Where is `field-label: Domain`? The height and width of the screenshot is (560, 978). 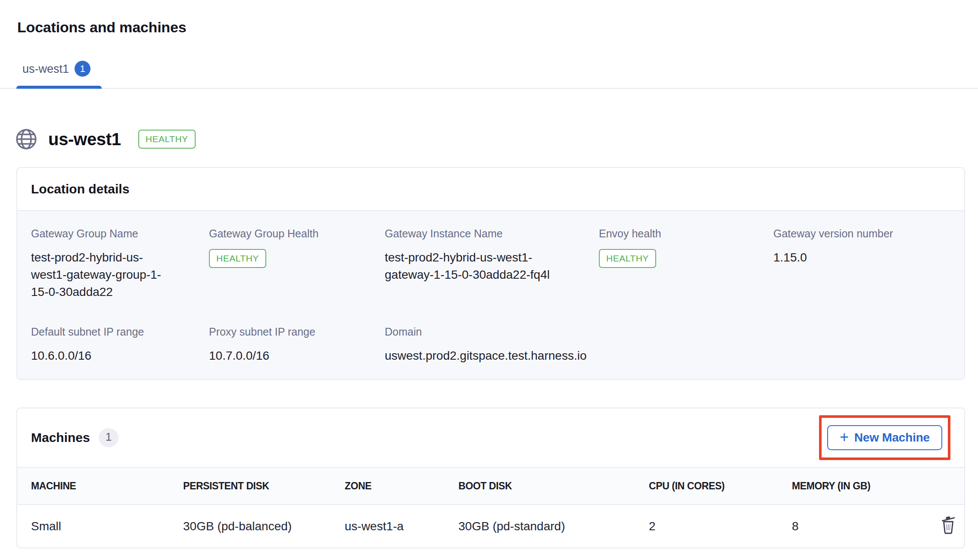
field-label: Domain is located at coordinates (492, 332).